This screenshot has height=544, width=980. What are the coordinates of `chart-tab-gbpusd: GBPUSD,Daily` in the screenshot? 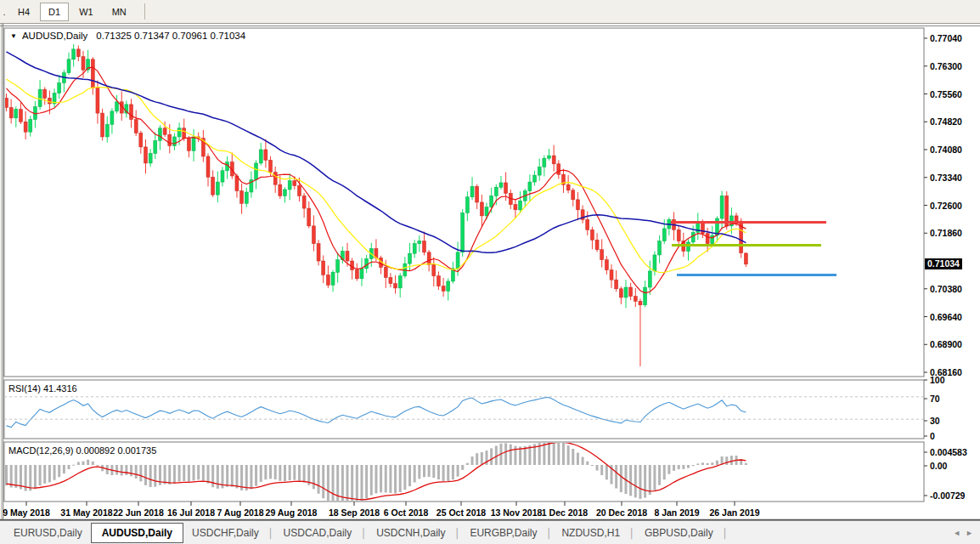 It's located at (679, 533).